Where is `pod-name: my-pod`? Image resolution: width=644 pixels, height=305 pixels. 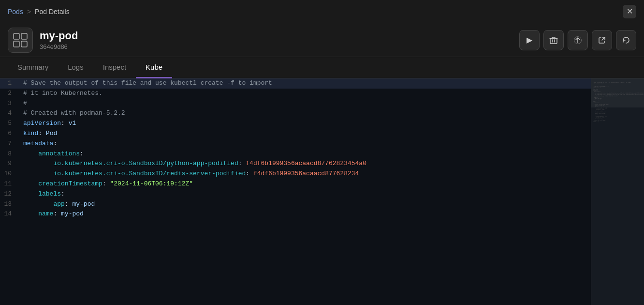
pod-name: my-pod is located at coordinates (59, 36).